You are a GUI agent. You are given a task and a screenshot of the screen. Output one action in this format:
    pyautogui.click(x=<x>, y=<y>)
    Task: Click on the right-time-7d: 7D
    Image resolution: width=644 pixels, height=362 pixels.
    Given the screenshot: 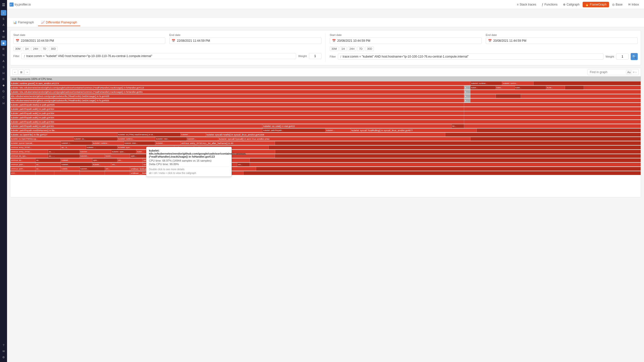 What is the action you would take?
    pyautogui.click(x=361, y=49)
    